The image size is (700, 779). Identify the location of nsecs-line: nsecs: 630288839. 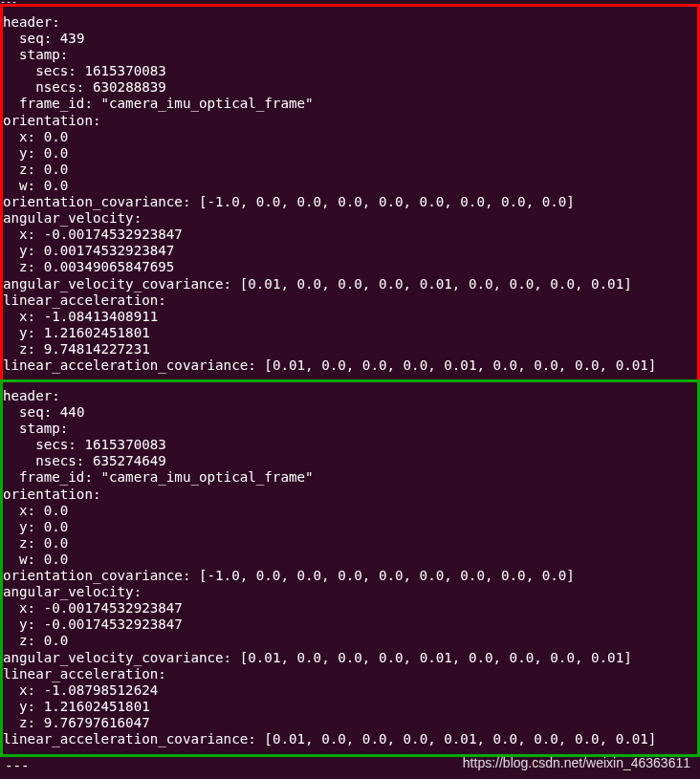
(84, 87).